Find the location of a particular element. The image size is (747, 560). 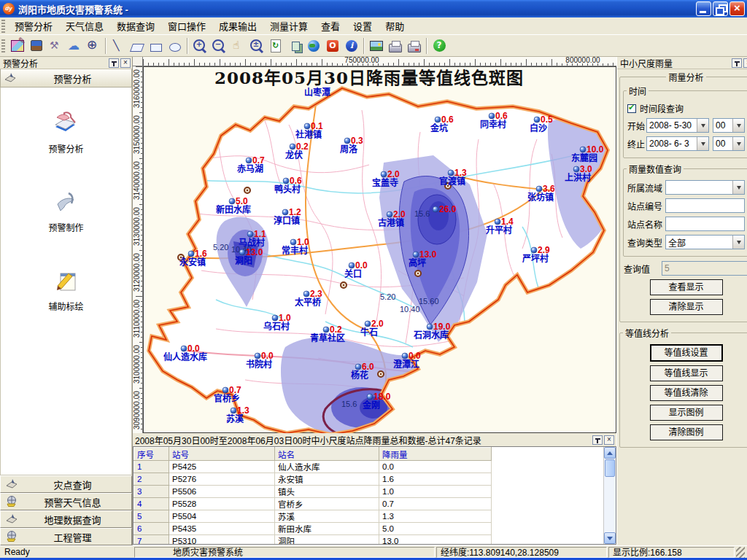

rain-query-group: 雨量数值查询 所属流域站点编号站点名称查询类型全部 is located at coordinates (685, 210).